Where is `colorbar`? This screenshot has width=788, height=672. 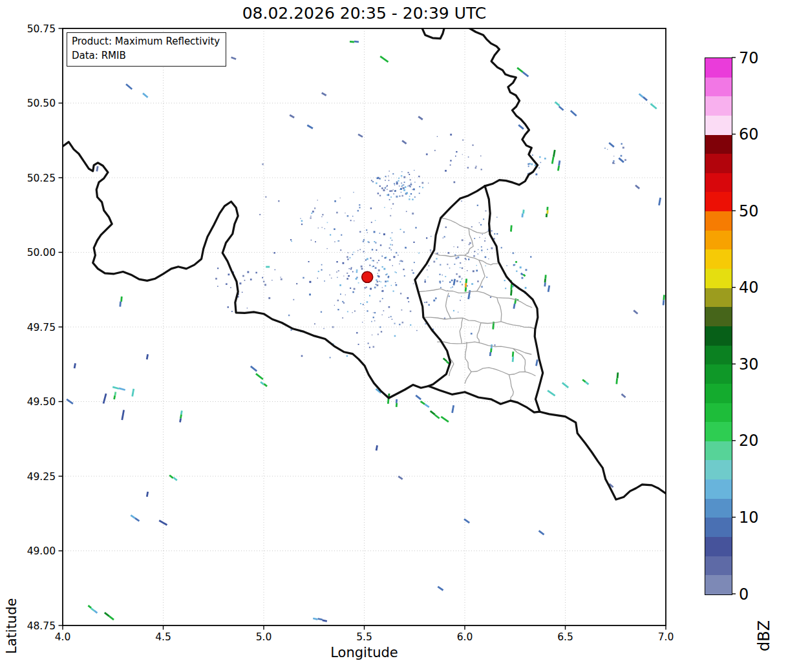 colorbar is located at coordinates (719, 326).